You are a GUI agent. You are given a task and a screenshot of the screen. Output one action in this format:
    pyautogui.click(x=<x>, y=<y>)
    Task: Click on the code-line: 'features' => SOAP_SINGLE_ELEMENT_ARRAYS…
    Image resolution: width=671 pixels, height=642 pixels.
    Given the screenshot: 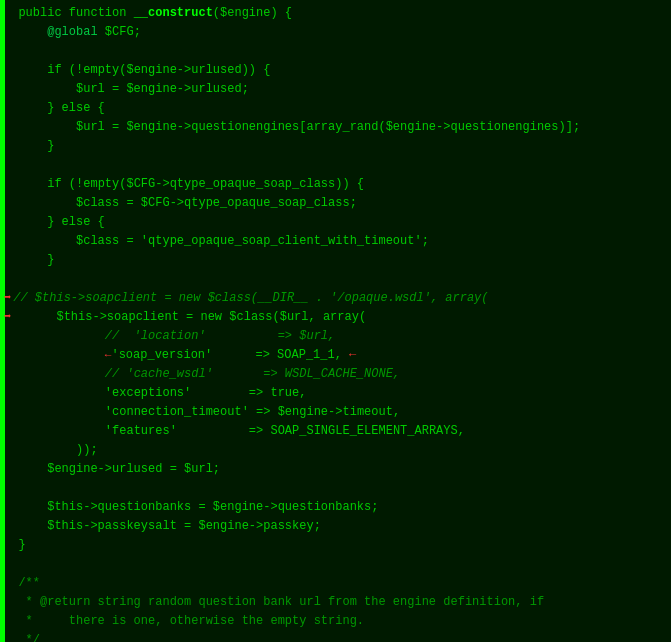 What is the action you would take?
    pyautogui.click(x=336, y=432)
    